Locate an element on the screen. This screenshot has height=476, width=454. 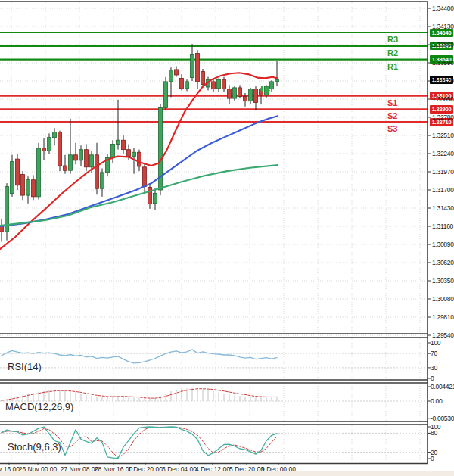
axis-tick-label: 0.00 is located at coordinates (436, 401).